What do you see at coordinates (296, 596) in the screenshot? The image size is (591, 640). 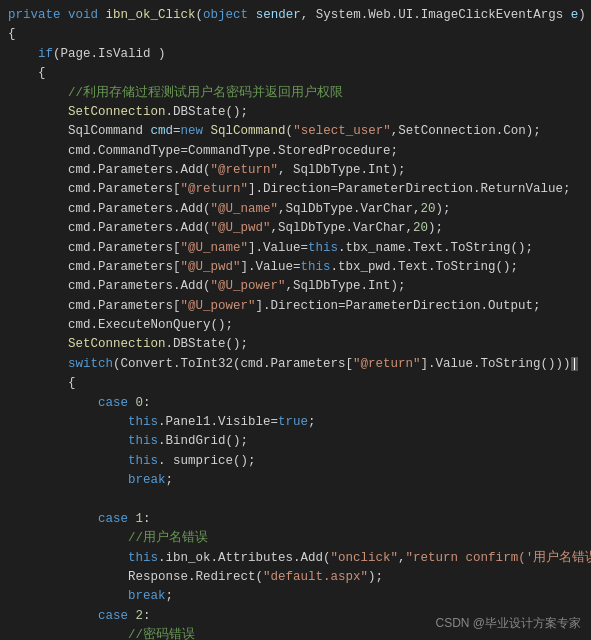 I see `code-line-31: break;` at bounding box center [296, 596].